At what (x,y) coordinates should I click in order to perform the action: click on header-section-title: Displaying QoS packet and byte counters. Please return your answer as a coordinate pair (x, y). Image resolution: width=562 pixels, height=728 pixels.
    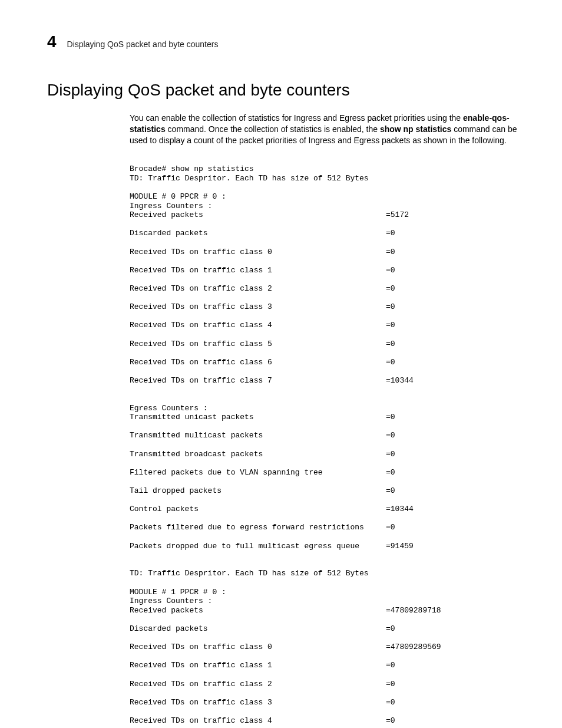
    Looking at the image, I should click on (143, 44).